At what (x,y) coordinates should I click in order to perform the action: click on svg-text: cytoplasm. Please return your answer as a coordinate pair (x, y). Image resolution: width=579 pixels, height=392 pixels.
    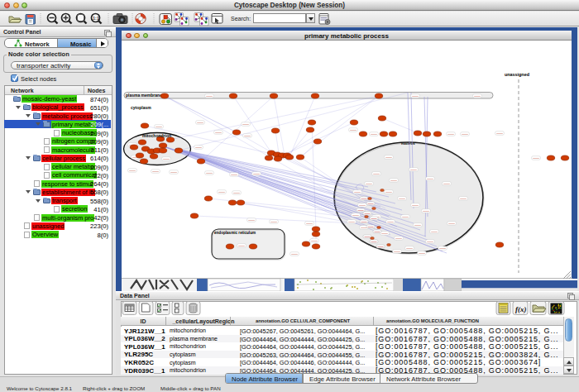
    Looking at the image, I should click on (141, 108).